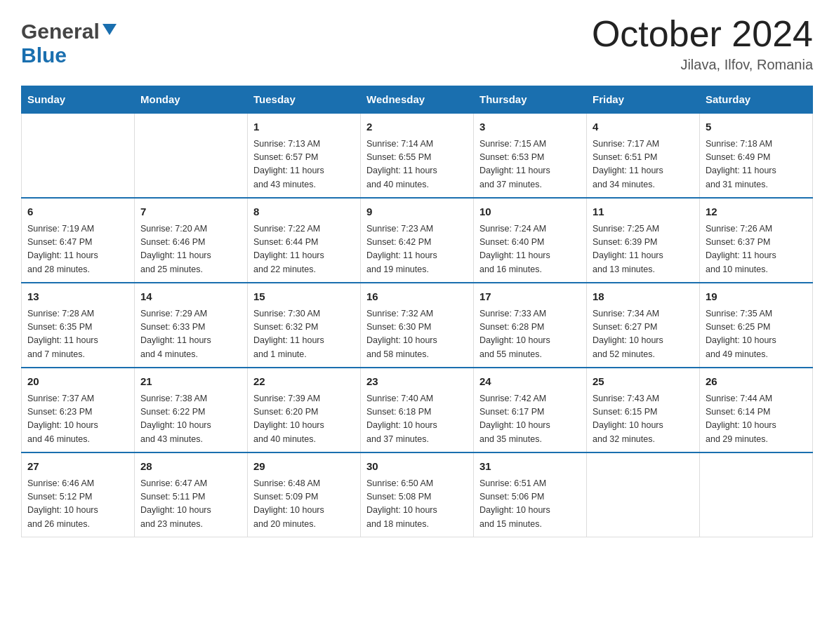  Describe the element at coordinates (417, 128) in the screenshot. I see `day-number: 2` at that location.